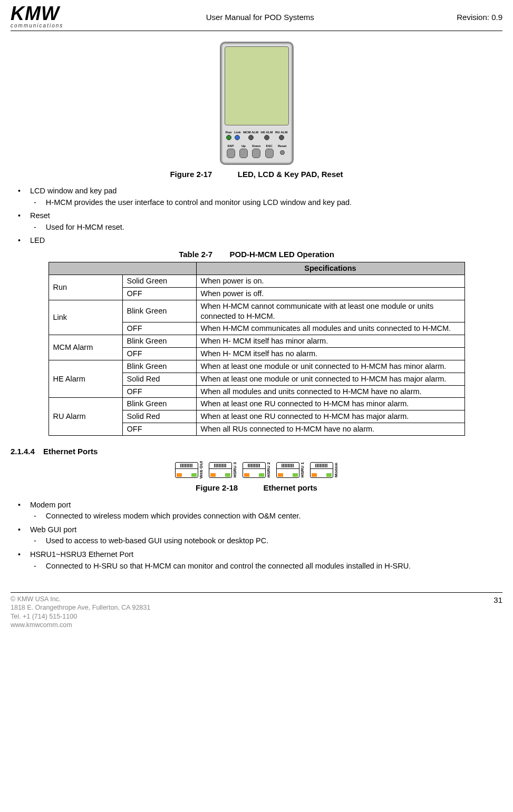 The height and width of the screenshot is (812, 513). I want to click on sub-bullet-text: Used to access to web-based GUI using no…, so click(157, 541).